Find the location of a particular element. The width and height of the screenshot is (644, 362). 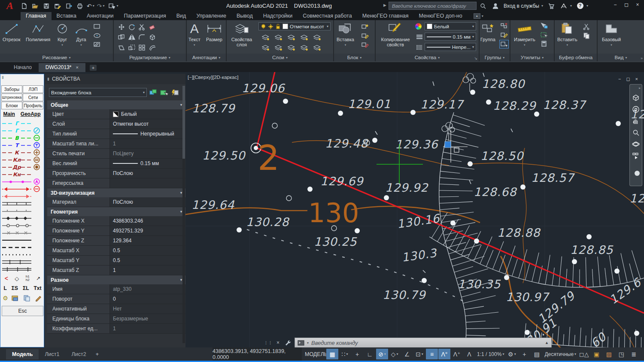

palette-tab-blocks: Блоки is located at coordinates (12, 106).